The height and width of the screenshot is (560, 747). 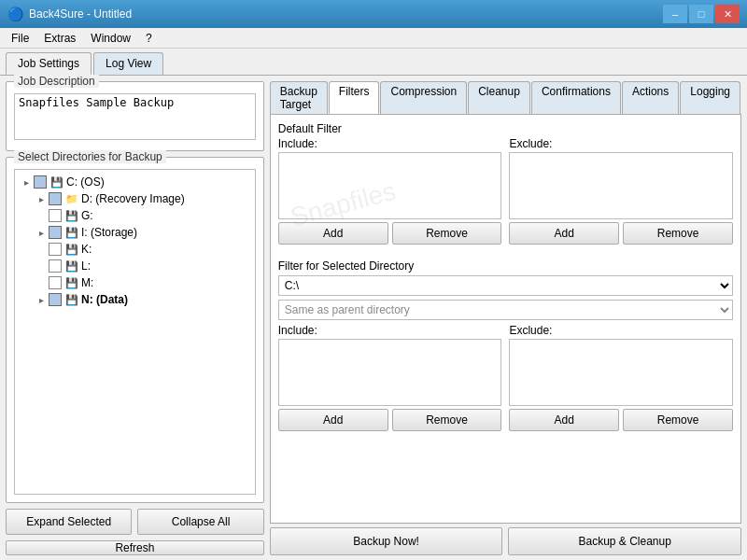 I want to click on selected-include-remove-button: Remove, so click(x=447, y=420).